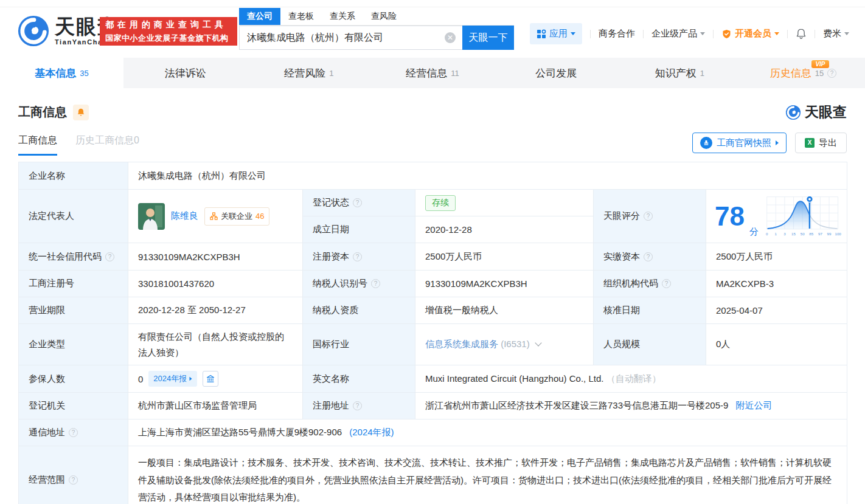  What do you see at coordinates (450, 38) in the screenshot?
I see `clear-search-icon: ✕` at bounding box center [450, 38].